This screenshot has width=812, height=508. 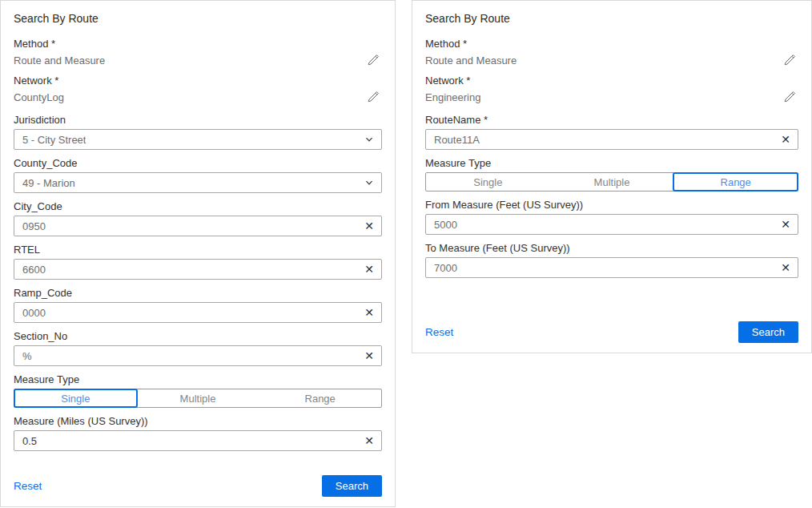 What do you see at coordinates (369, 441) in the screenshot?
I see `measure-clear-button: ✕` at bounding box center [369, 441].